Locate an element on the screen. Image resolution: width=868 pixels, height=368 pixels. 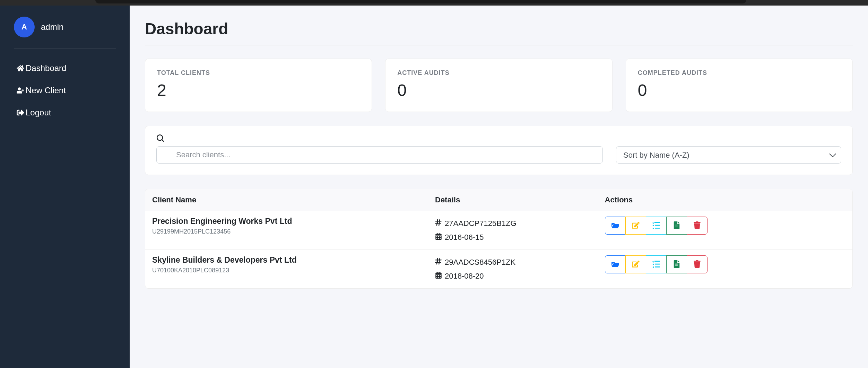
table-row: Precision Engineering Works Pvt Ltd U291… is located at coordinates (499, 230).